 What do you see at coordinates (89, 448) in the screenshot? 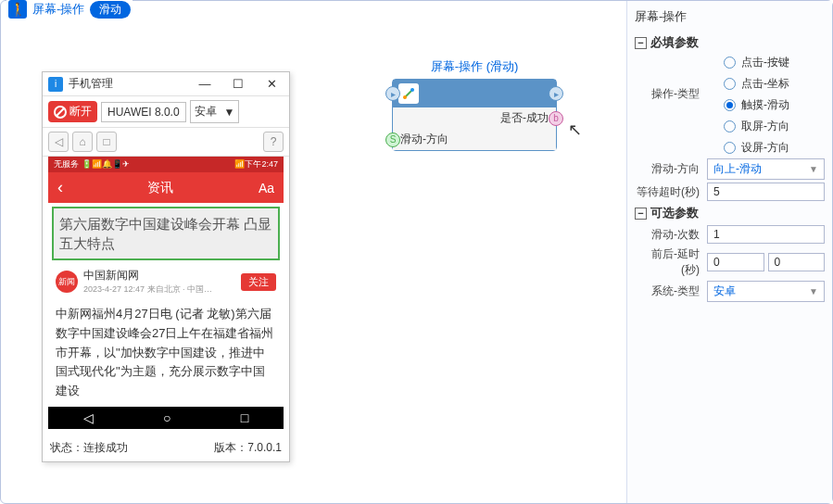
I see `connection-status: 状态：连接成功` at bounding box center [89, 448].